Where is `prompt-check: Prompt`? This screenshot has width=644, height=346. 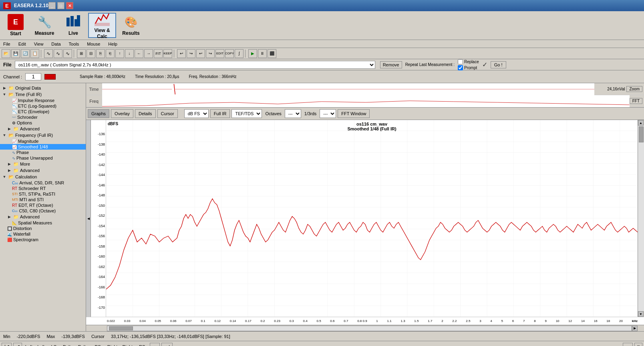 prompt-check: Prompt is located at coordinates (469, 68).